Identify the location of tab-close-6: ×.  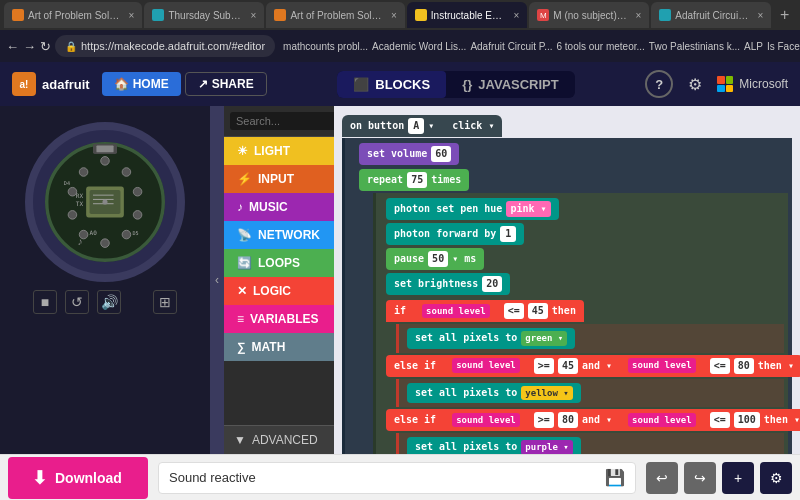
(760, 16).